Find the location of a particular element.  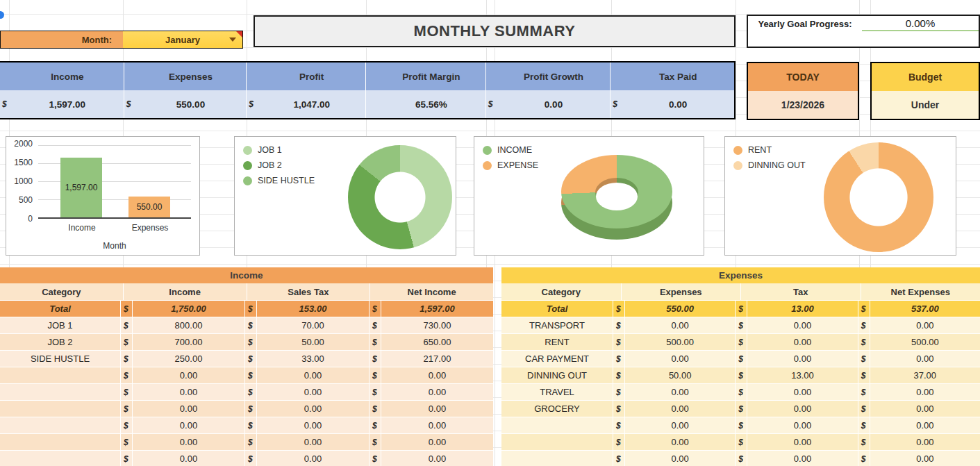

table-row: TRAVEL $0.00 $0.00 $0.00 is located at coordinates (740, 392).